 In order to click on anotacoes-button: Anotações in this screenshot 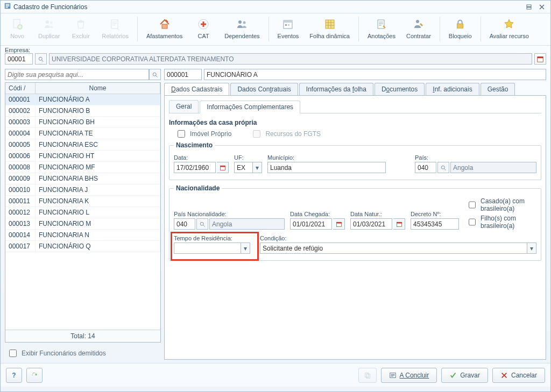, I will do `click(382, 28)`.